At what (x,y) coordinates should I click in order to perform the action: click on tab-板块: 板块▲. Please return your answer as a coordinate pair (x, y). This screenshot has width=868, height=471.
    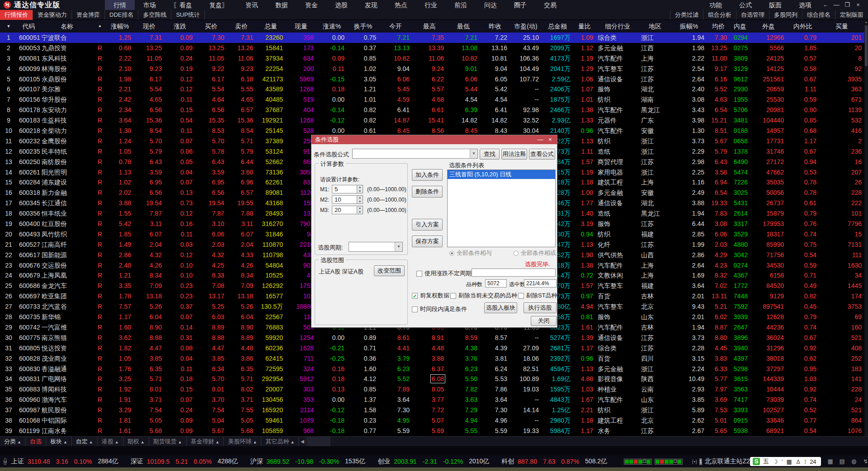
    Looking at the image, I should click on (59, 441).